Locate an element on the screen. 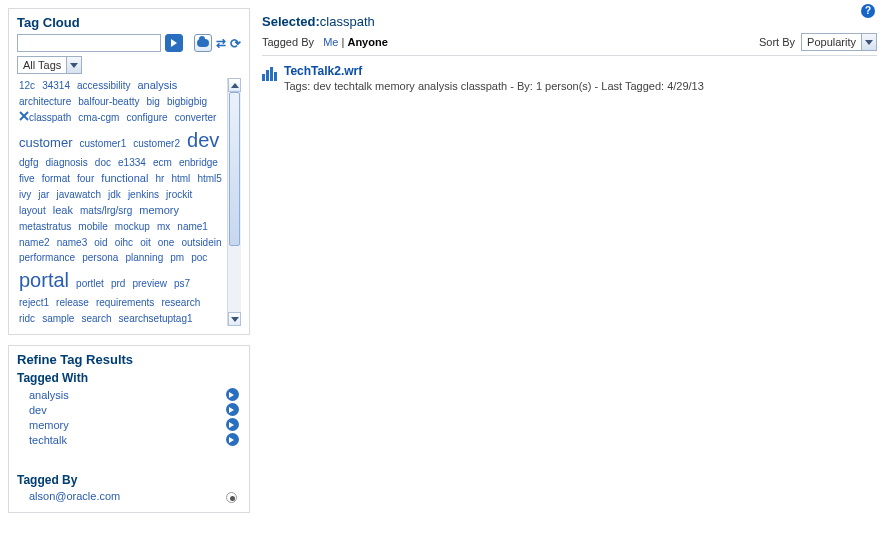 Image resolution: width=885 pixels, height=560 pixels. tag-prd: prd is located at coordinates (118, 284).